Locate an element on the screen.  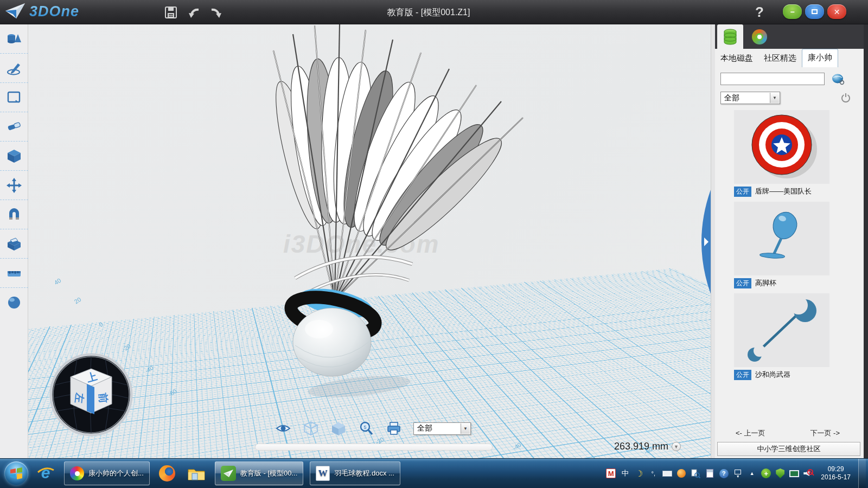
combine-icon is located at coordinates (14, 244).